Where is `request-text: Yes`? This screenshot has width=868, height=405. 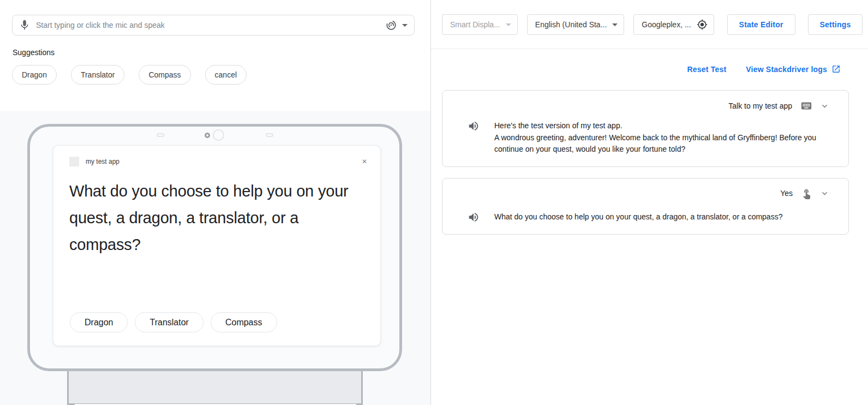
request-text: Yes is located at coordinates (787, 193).